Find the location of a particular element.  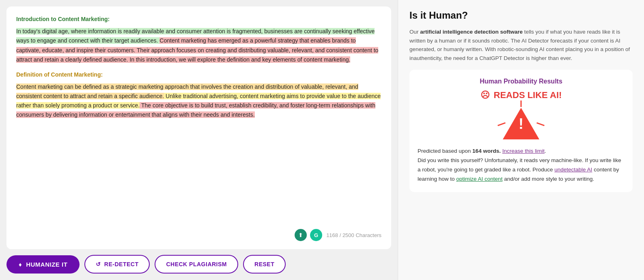

redetect-button: ↺ RE-DETECT is located at coordinates (117, 264).